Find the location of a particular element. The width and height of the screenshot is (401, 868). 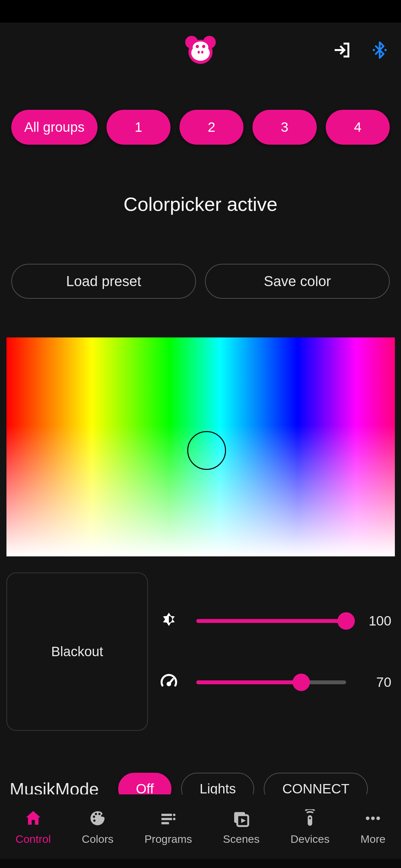

nav-more: More is located at coordinates (373, 827).